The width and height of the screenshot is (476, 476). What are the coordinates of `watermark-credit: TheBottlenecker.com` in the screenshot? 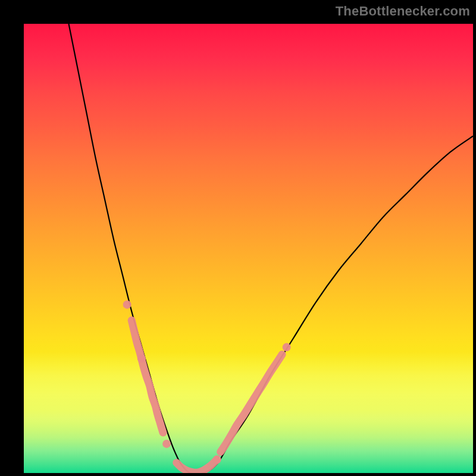 It's located at (403, 11).